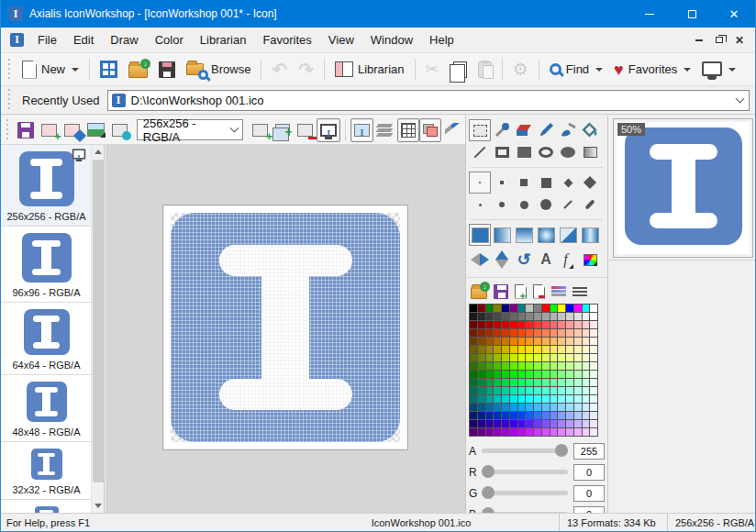 The width and height of the screenshot is (756, 532). What do you see at coordinates (570, 407) in the screenshot?
I see `palette-color-r10-c12` at bounding box center [570, 407].